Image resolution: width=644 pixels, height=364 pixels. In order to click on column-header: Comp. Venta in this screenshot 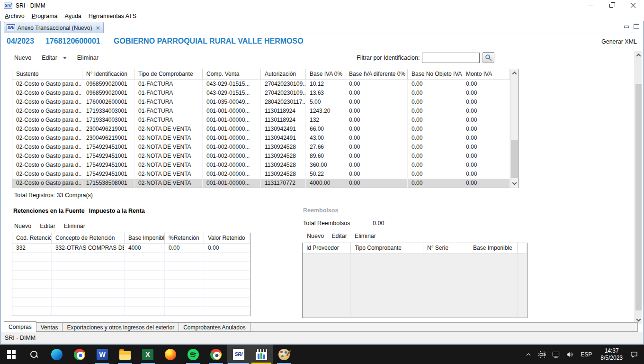, I will do `click(232, 74)`.